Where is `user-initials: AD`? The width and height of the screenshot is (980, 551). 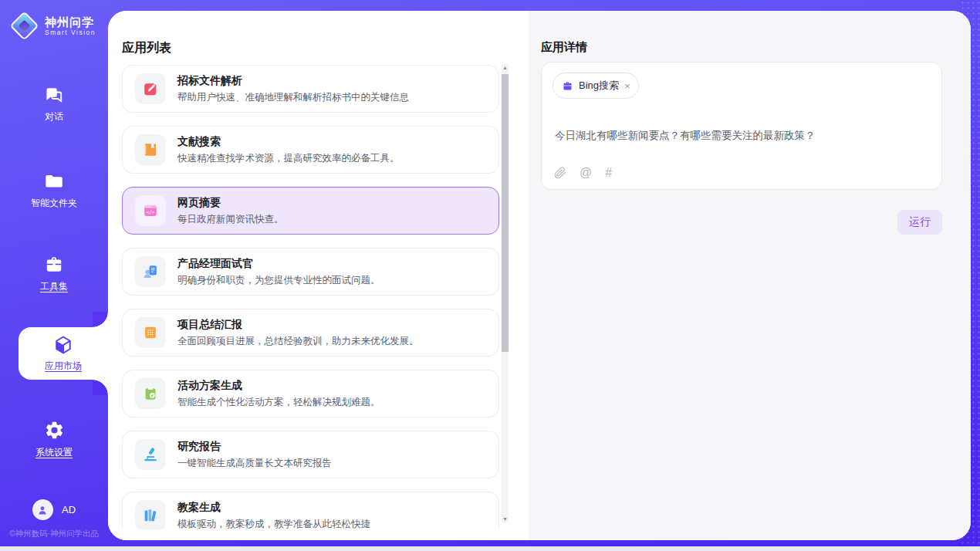 user-initials: AD is located at coordinates (69, 509).